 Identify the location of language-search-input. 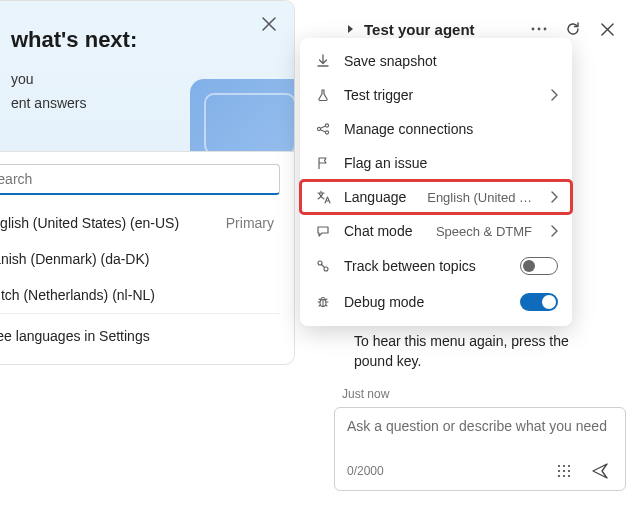
(134, 179).